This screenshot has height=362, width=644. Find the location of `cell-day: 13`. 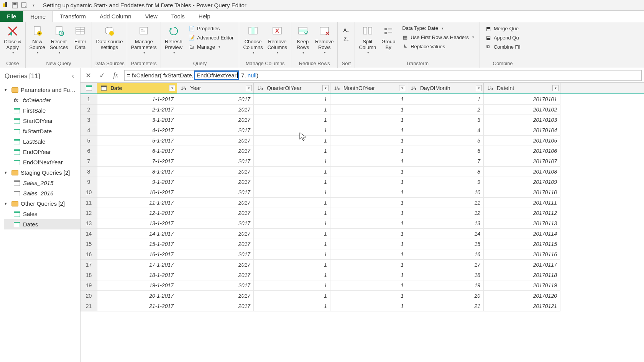

cell-day: 13 is located at coordinates (445, 224).